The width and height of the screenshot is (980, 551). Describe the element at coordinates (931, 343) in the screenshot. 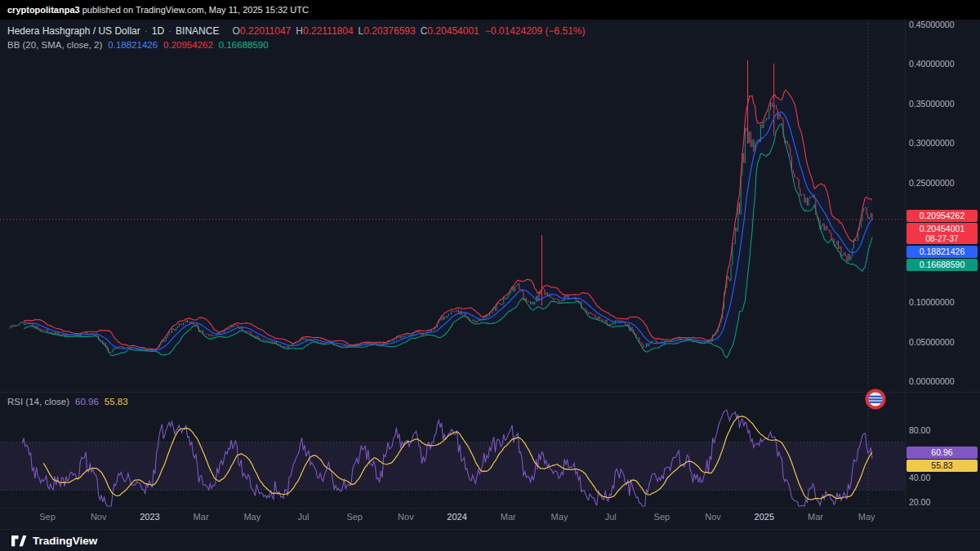

I see `price-tick: 0.05000000` at that location.